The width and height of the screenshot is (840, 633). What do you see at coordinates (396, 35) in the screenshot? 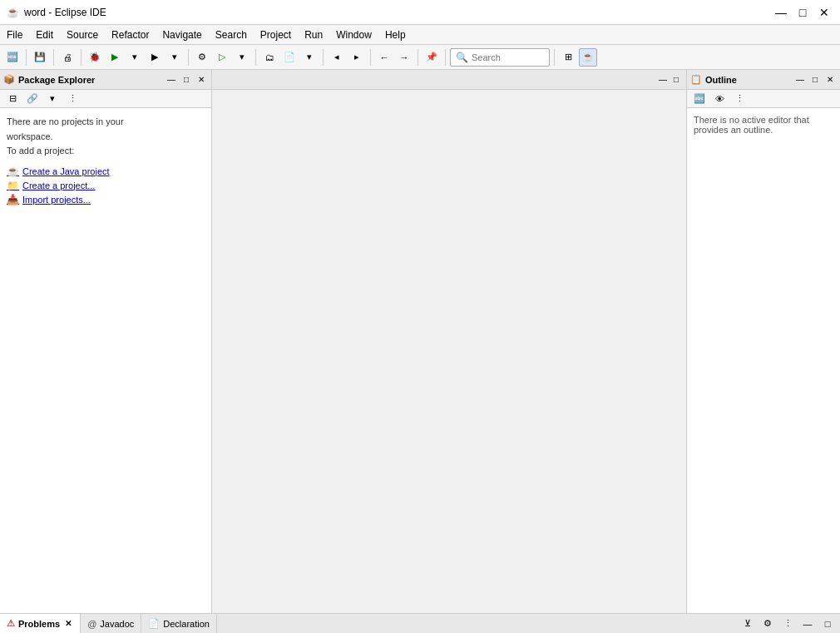
I see `menu-help: Help` at bounding box center [396, 35].